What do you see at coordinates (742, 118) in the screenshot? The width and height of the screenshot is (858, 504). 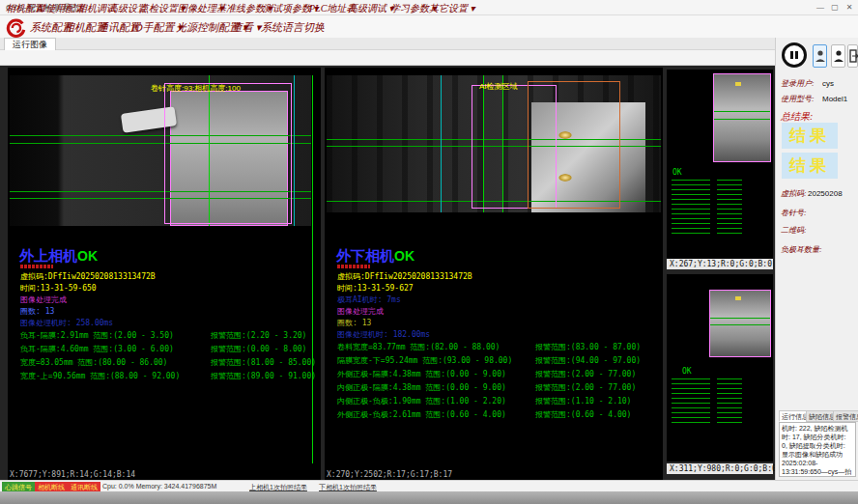 I see `preview-top-thumb` at bounding box center [742, 118].